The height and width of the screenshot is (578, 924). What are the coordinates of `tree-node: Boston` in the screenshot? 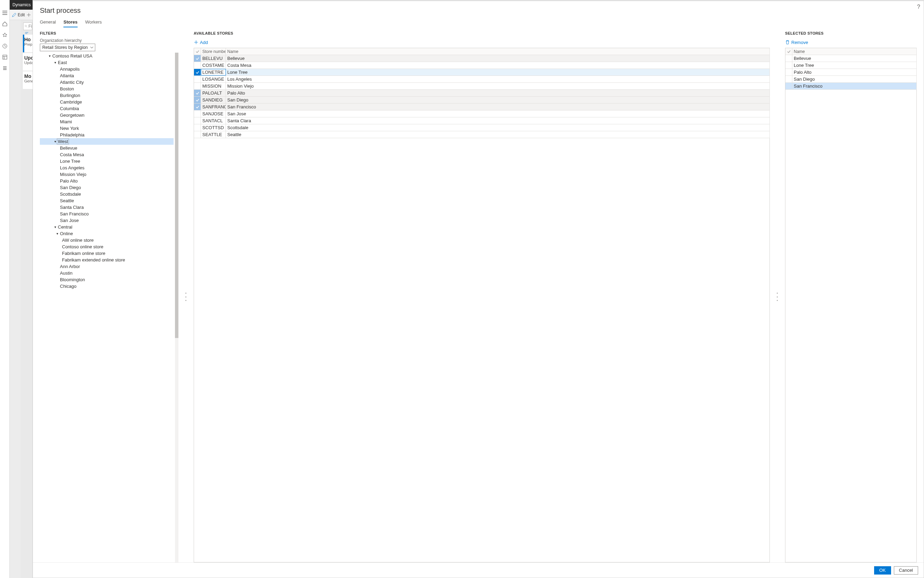 It's located at (107, 89).